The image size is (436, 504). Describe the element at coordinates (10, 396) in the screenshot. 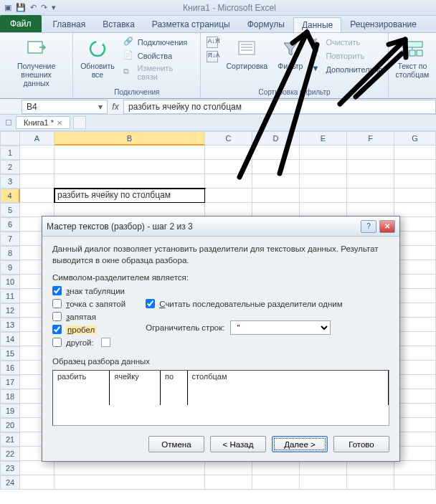

I see `row-header: 18` at that location.